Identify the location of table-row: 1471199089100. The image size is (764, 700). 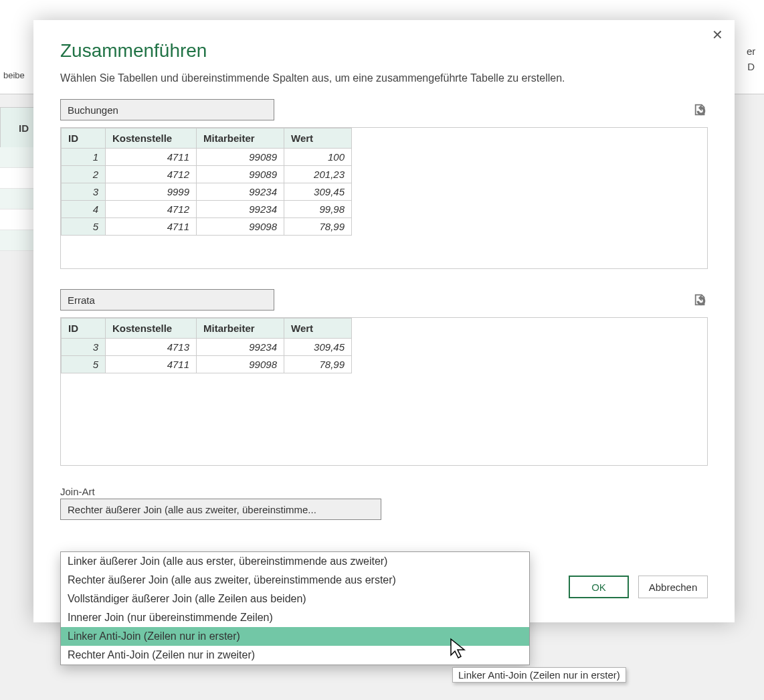
(207, 157).